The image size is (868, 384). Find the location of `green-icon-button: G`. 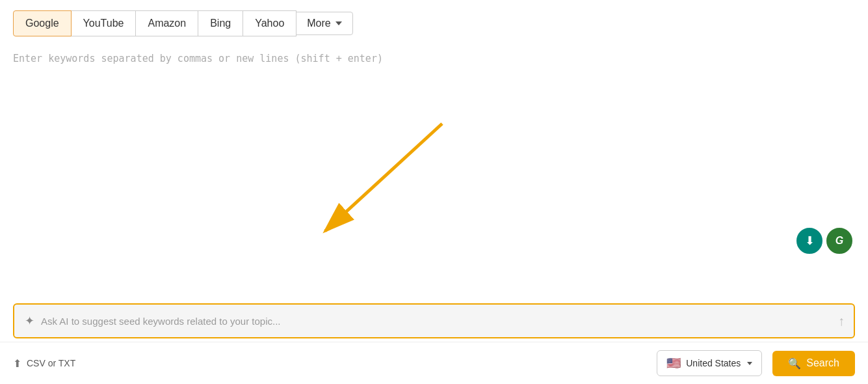

green-icon-button: G is located at coordinates (839, 241).